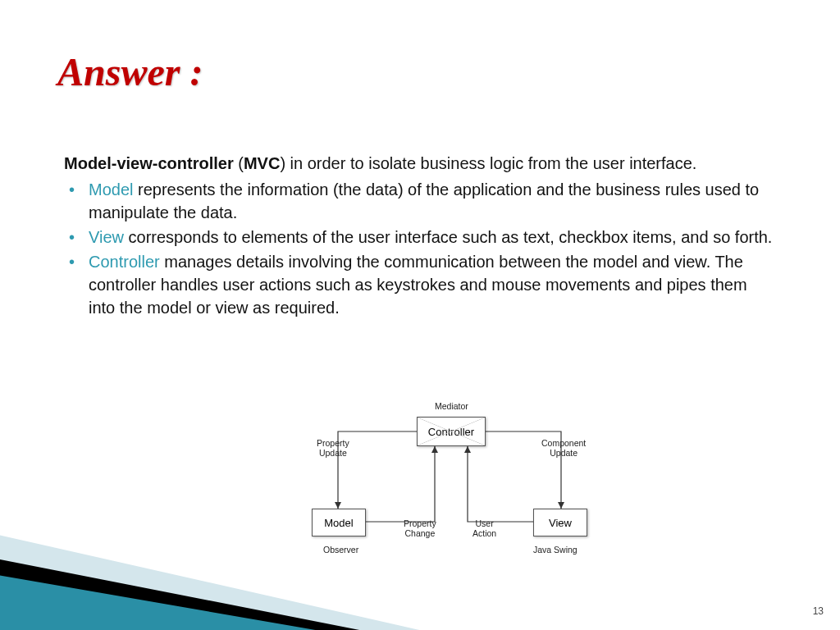  What do you see at coordinates (339, 523) in the screenshot?
I see `box-model: Model` at bounding box center [339, 523].